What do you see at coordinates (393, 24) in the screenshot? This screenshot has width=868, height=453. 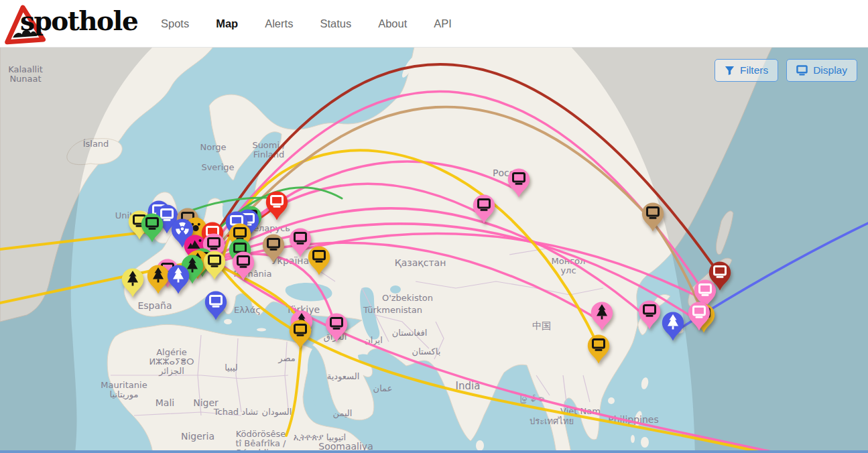 I see `nav-item-about: About` at bounding box center [393, 24].